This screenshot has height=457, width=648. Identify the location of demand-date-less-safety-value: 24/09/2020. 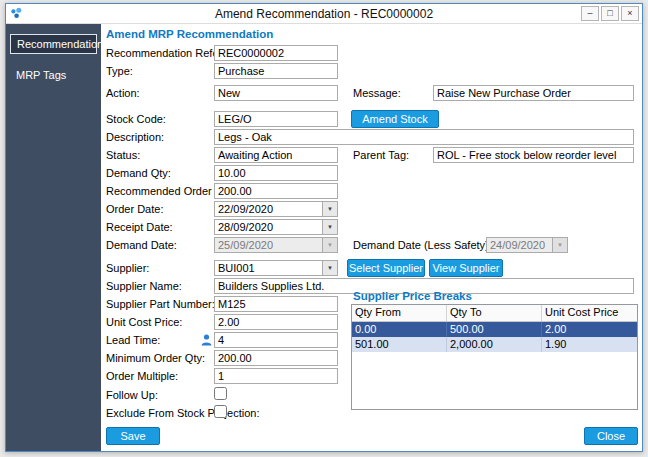
(520, 246).